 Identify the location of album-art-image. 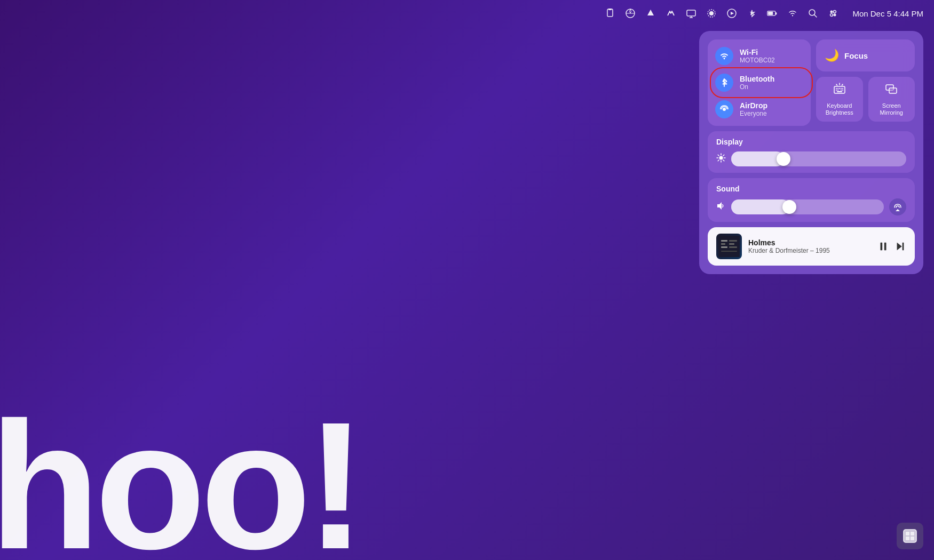
(729, 246).